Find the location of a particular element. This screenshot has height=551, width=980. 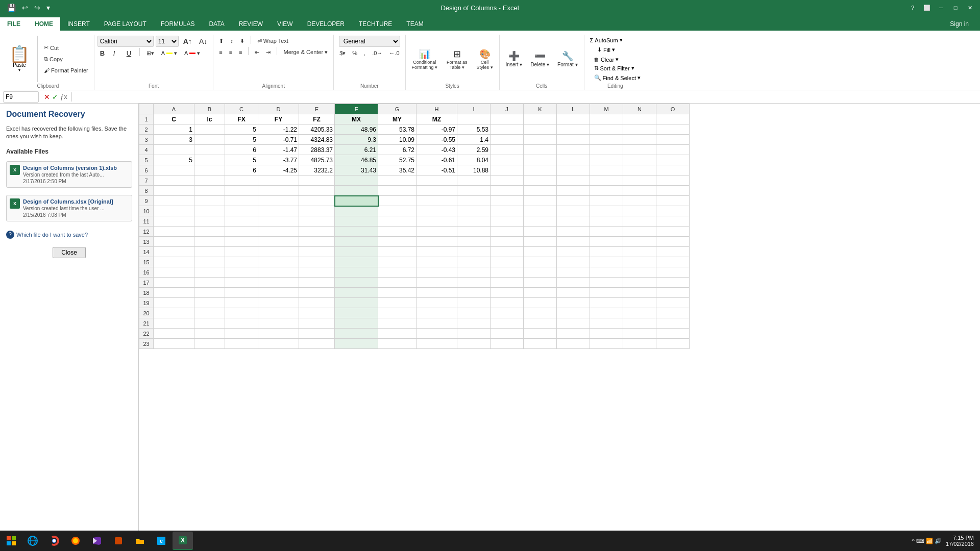

cell-L6 is located at coordinates (574, 170).